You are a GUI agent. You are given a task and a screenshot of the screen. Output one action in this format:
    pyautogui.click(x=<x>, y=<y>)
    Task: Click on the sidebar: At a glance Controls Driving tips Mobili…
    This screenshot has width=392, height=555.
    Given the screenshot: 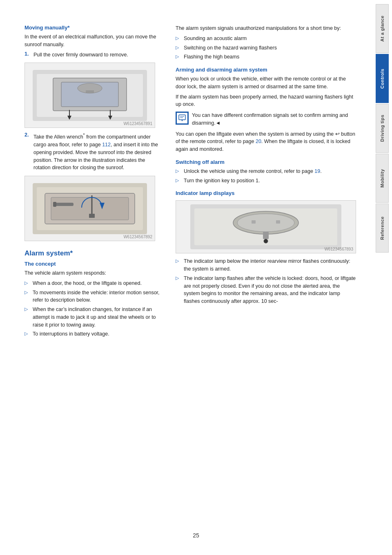 What is the action you would take?
    pyautogui.click(x=382, y=278)
    